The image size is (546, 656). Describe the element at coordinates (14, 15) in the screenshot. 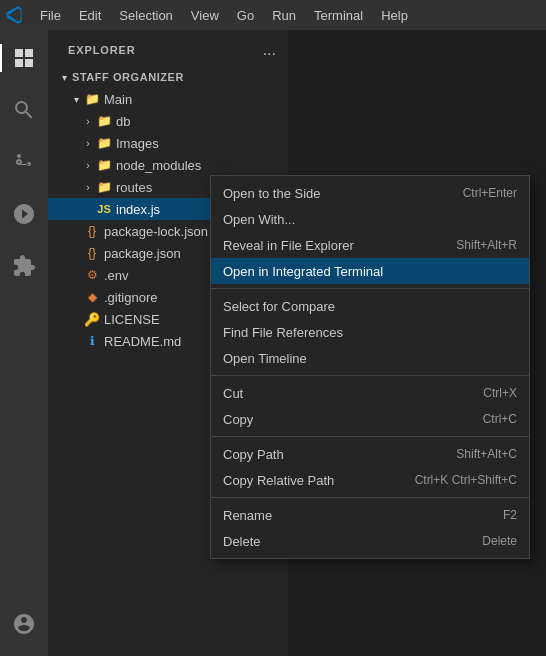

I see `vscode-logo` at that location.